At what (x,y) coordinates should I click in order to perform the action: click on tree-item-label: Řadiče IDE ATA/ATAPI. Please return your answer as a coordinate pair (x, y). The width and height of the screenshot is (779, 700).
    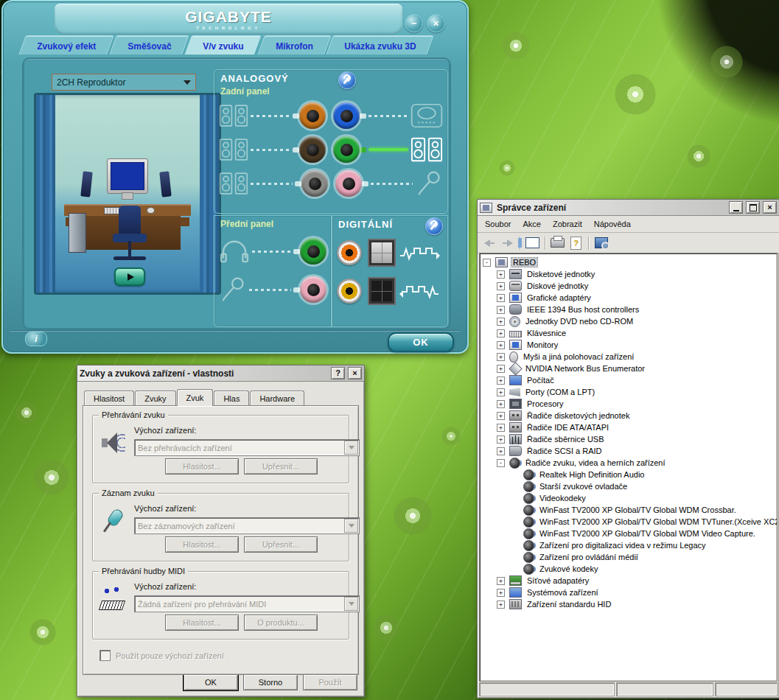
    Looking at the image, I should click on (567, 427).